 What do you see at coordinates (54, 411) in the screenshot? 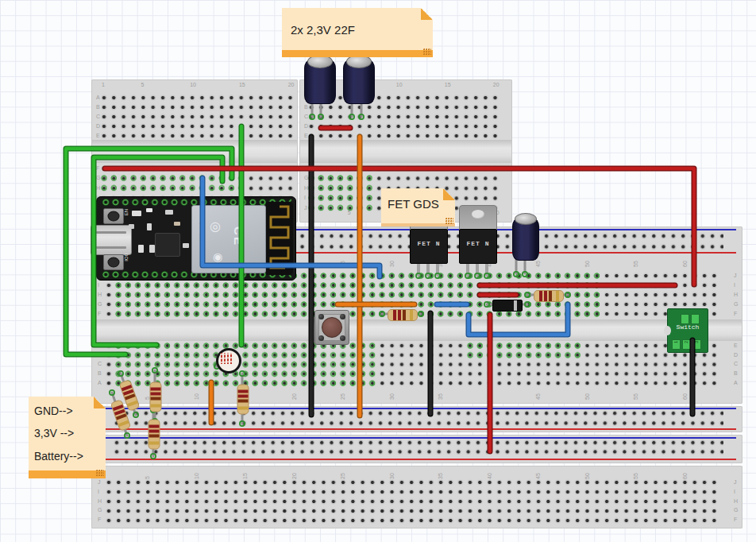
I see `note-line: GND-->` at bounding box center [54, 411].